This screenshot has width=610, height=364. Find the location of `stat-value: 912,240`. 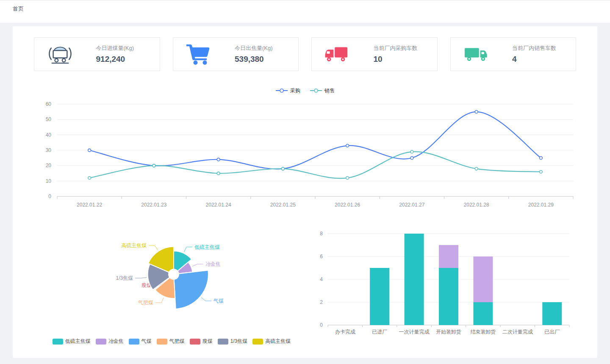

stat-value: 912,240 is located at coordinates (122, 59).